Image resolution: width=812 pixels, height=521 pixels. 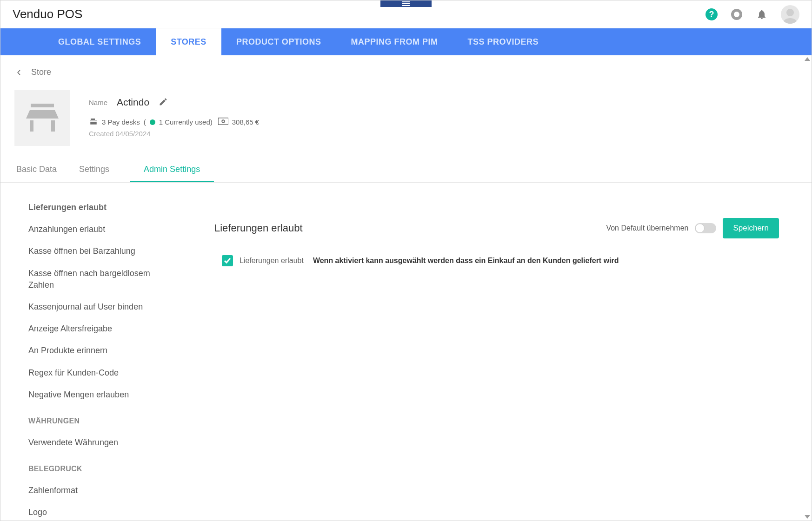 What do you see at coordinates (103, 329) in the screenshot?
I see `sidebar-item-altersfreigabe: Anzeige Altersfreigabe` at bounding box center [103, 329].